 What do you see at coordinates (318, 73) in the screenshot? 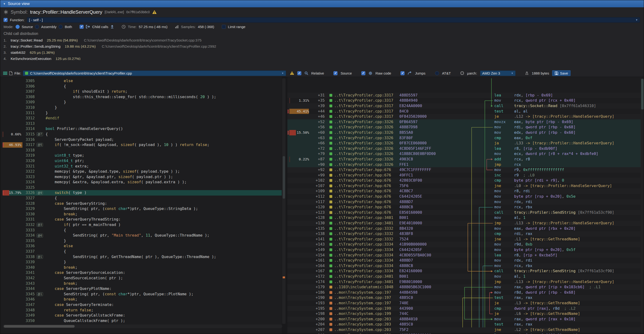
I see `relative-label: Relative` at bounding box center [318, 73].